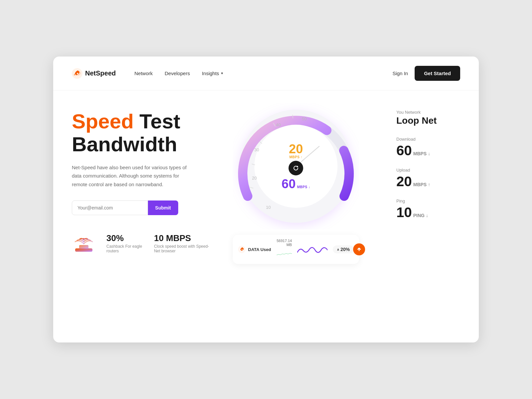 The width and height of the screenshot is (532, 399). What do you see at coordinates (242, 249) in the screenshot?
I see `rocket-small-icon` at bounding box center [242, 249].